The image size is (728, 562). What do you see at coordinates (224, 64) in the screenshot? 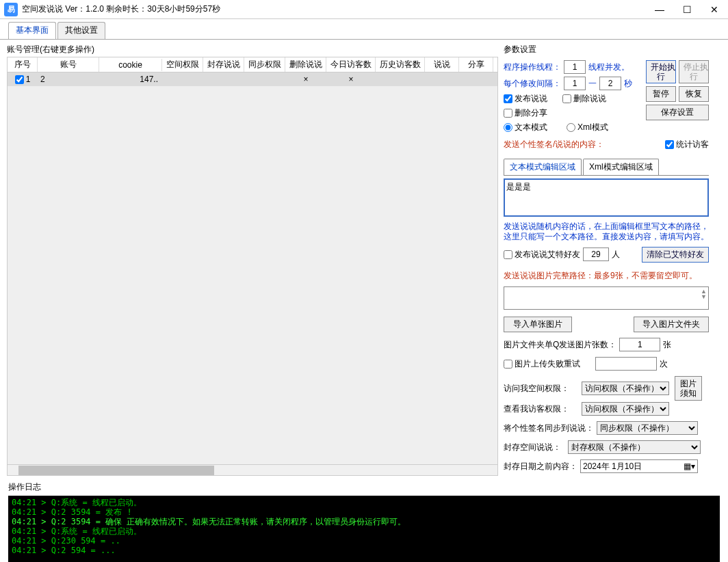
I see `th-seal: 封存说说` at bounding box center [224, 64].